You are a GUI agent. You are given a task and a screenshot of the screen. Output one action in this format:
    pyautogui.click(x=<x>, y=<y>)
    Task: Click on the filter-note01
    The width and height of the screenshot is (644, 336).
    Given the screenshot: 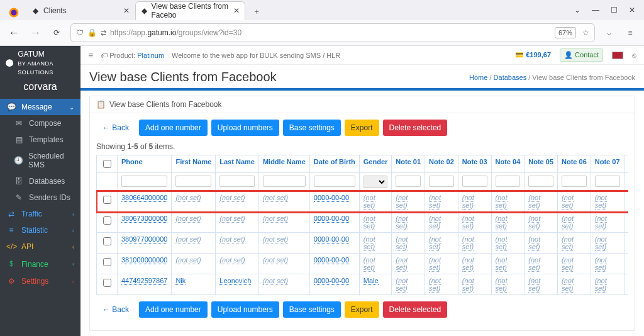 What is the action you would take?
    pyautogui.click(x=408, y=181)
    